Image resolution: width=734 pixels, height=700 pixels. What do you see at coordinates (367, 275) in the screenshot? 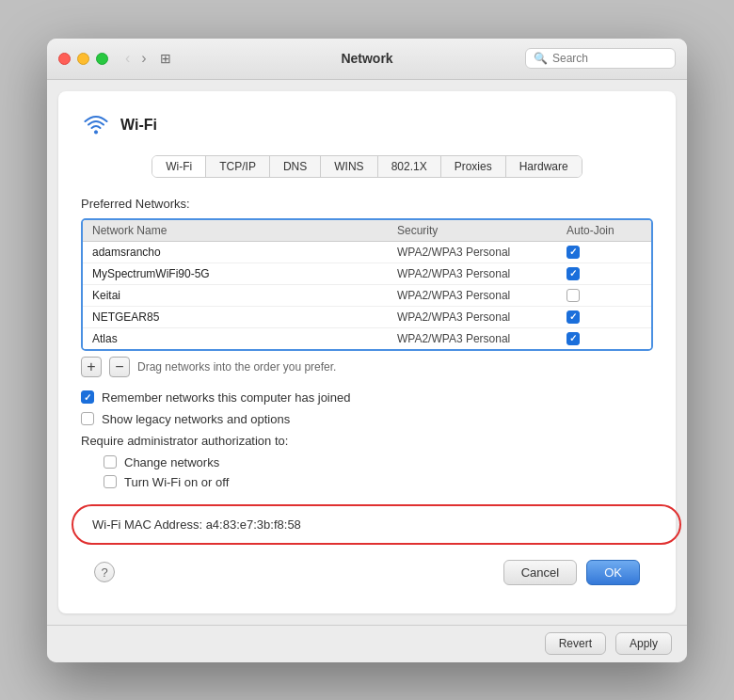
I see `table-row: MySpectrumWiFi90-5G WPA2/WPA3 Personal` at bounding box center [367, 275].